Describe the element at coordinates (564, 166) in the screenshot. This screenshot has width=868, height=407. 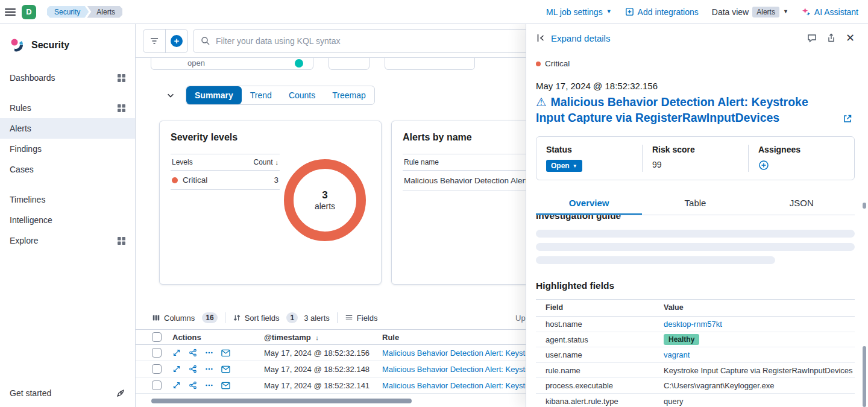
I see `status-open-badge: Open ▼` at that location.